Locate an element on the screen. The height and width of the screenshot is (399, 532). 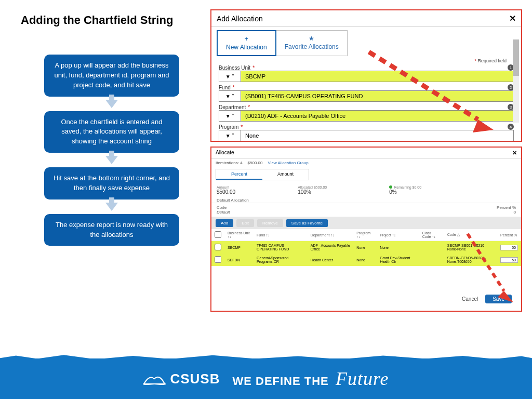
column-header: Department ↑↓ is located at coordinates (330, 235).